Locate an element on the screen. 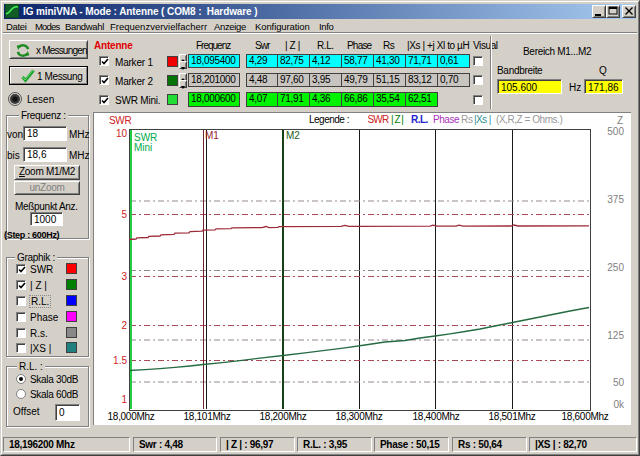  svg-text: |Xs | is located at coordinates (482, 120).